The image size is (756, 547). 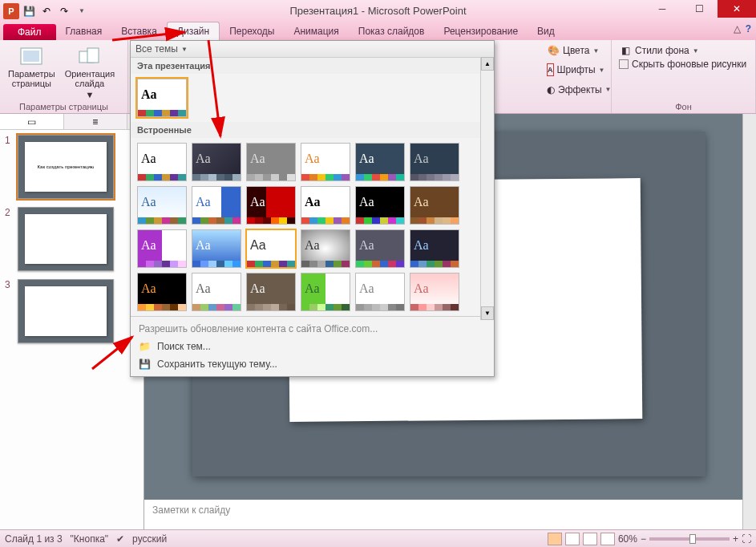 What do you see at coordinates (590, 539) in the screenshot?
I see `view-reading-button` at bounding box center [590, 539].